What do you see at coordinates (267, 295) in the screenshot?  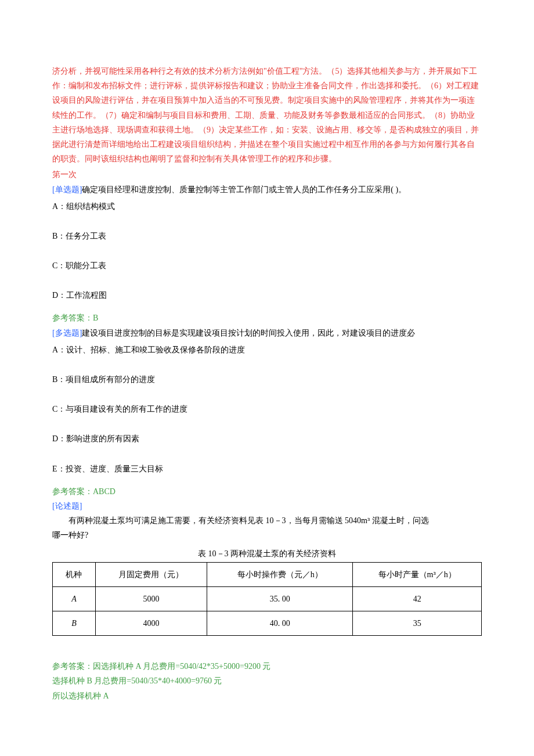 I see `option-d: D：工作流程图` at bounding box center [267, 295].